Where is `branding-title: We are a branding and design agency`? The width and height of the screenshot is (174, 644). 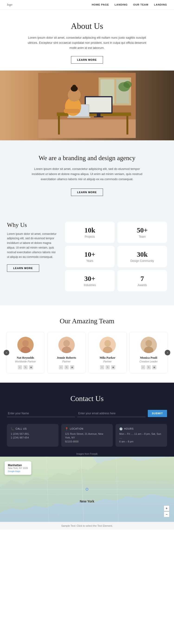 branding-title: We are a branding and design agency is located at coordinates (87, 158).